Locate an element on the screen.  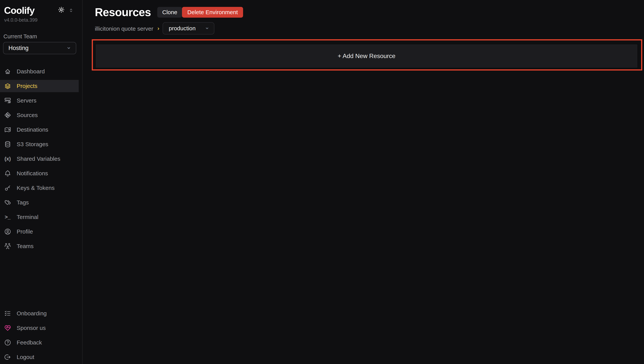
sidebar-item-notifications: Notifications is located at coordinates (40, 174).